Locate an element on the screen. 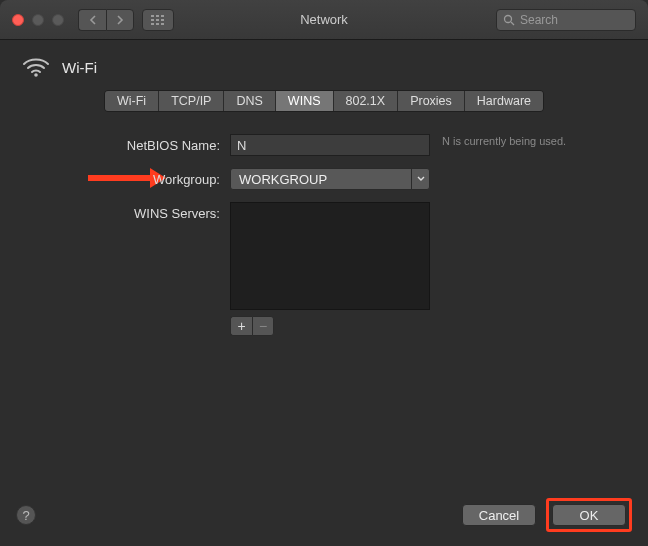  tab-wifi: Wi-Fi is located at coordinates (132, 101).